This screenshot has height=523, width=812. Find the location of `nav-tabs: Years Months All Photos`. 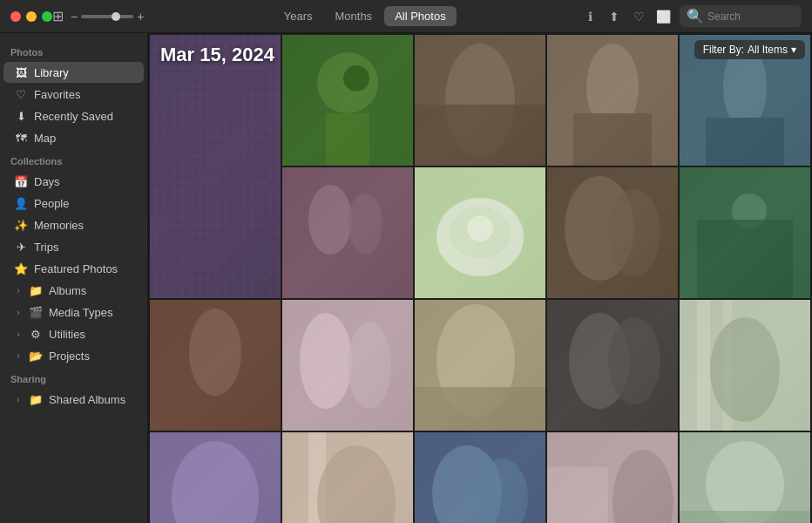

nav-tabs: Years Months All Photos is located at coordinates (365, 16).